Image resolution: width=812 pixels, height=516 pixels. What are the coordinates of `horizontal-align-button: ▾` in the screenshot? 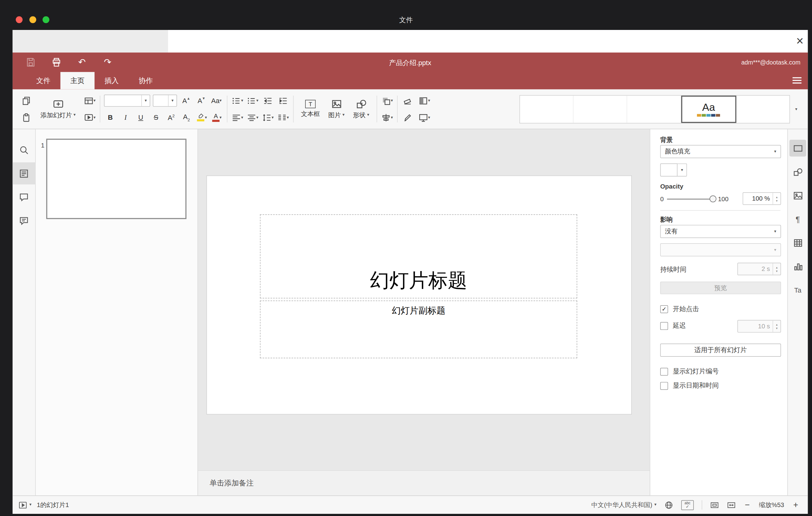 It's located at (237, 117).